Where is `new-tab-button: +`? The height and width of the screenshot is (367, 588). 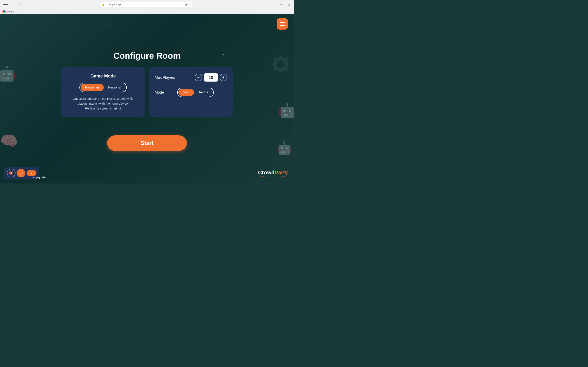 new-tab-button: + is located at coordinates (281, 4).